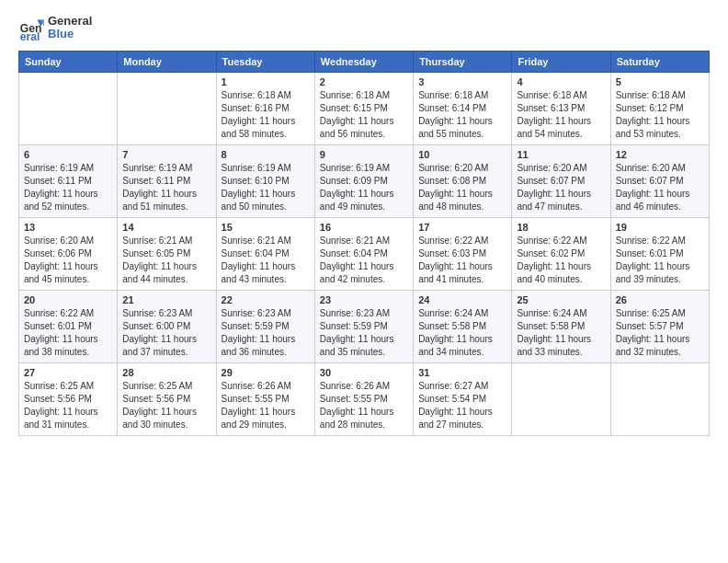 This screenshot has width=728, height=563. I want to click on calendar-week-4: 27Sunrise: 6:25 AM Sunset: 5:56 PM Dayli…, so click(364, 399).